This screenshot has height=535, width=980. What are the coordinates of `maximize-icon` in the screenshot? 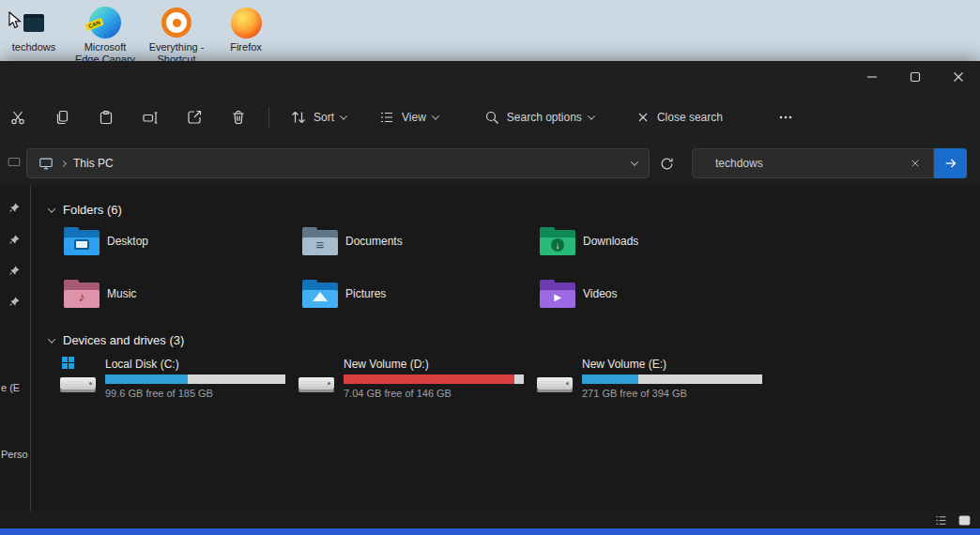 It's located at (915, 77).